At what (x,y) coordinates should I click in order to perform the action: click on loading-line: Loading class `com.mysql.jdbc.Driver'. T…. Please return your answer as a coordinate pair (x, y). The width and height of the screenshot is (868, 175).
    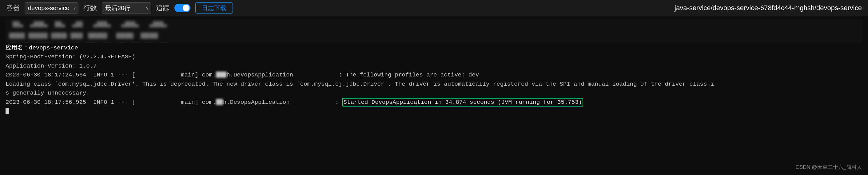
    Looking at the image, I should click on (434, 84).